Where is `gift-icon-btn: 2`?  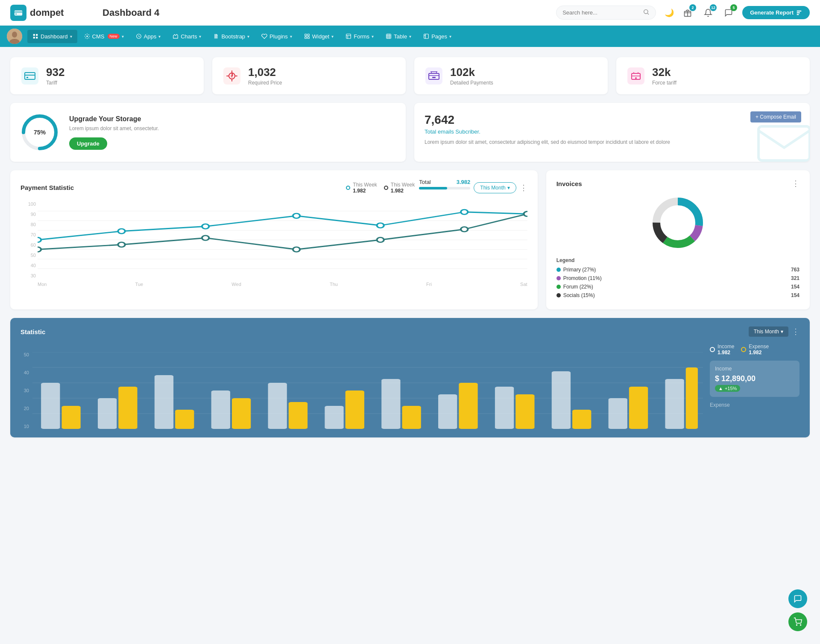
gift-icon-btn: 2 is located at coordinates (688, 13).